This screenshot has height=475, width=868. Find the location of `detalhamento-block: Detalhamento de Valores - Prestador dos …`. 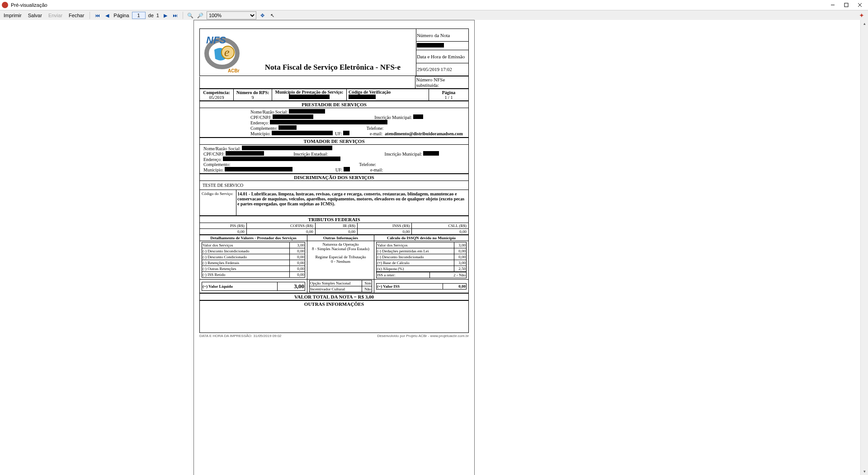

detalhamento-block: Detalhamento de Valores - Prestador dos … is located at coordinates (334, 264).